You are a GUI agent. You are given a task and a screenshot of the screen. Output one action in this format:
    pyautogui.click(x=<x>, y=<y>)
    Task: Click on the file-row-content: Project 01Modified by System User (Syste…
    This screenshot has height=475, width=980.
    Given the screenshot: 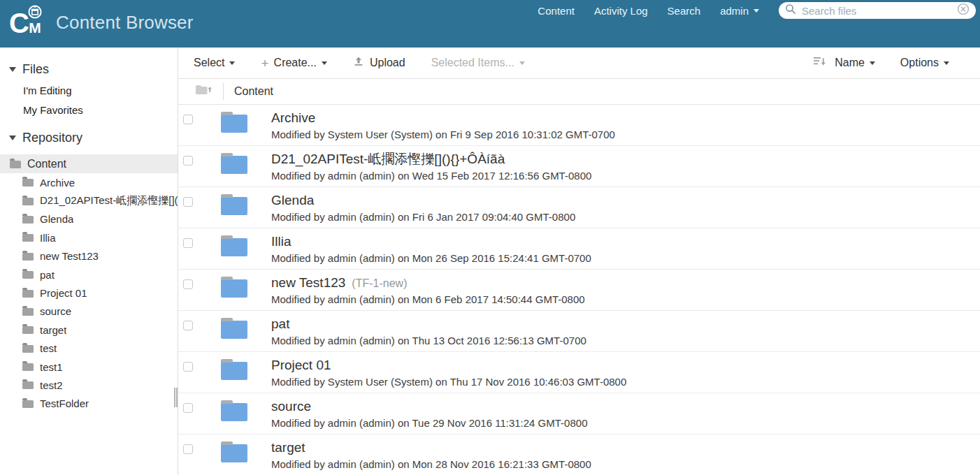 What is the action you would take?
    pyautogui.click(x=449, y=372)
    